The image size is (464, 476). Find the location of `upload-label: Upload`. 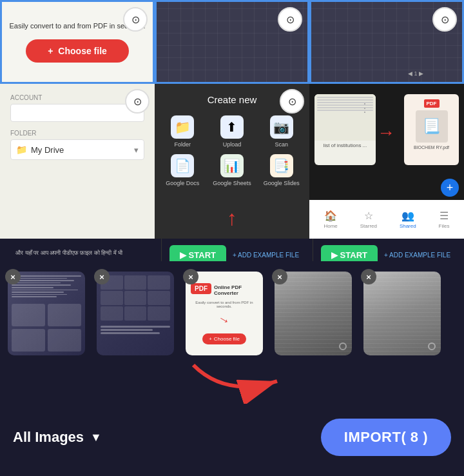

upload-label: Upload is located at coordinates (232, 144).